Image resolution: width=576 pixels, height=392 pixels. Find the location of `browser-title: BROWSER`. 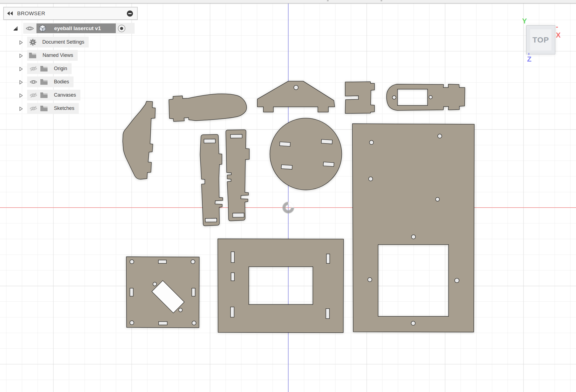

browser-title: BROWSER is located at coordinates (31, 14).